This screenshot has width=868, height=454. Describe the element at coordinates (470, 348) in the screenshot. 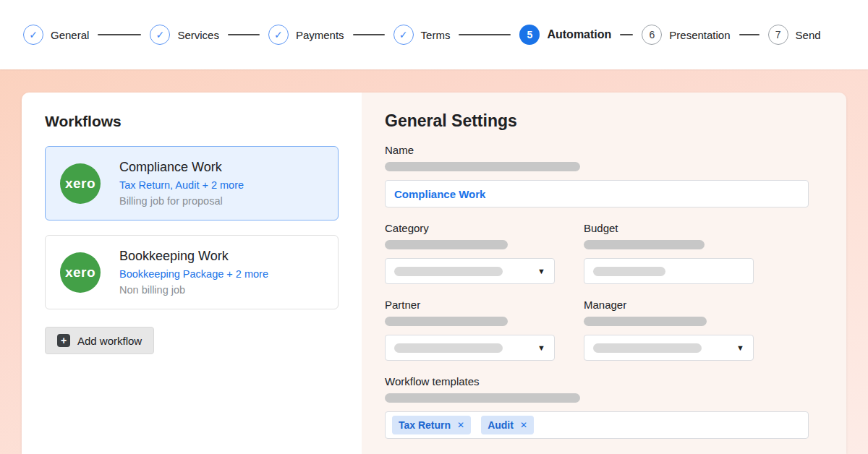

I see `partner-select: ▼` at that location.